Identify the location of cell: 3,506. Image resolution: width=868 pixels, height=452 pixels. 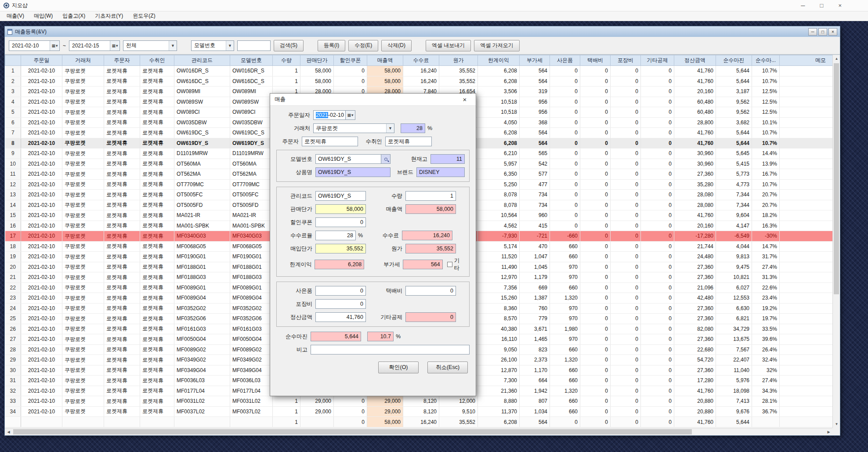
(499, 92).